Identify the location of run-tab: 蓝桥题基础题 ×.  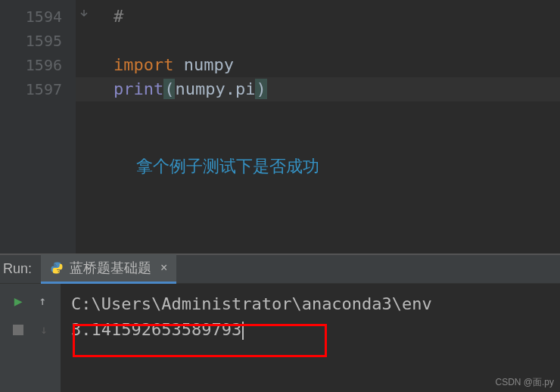
(109, 269).